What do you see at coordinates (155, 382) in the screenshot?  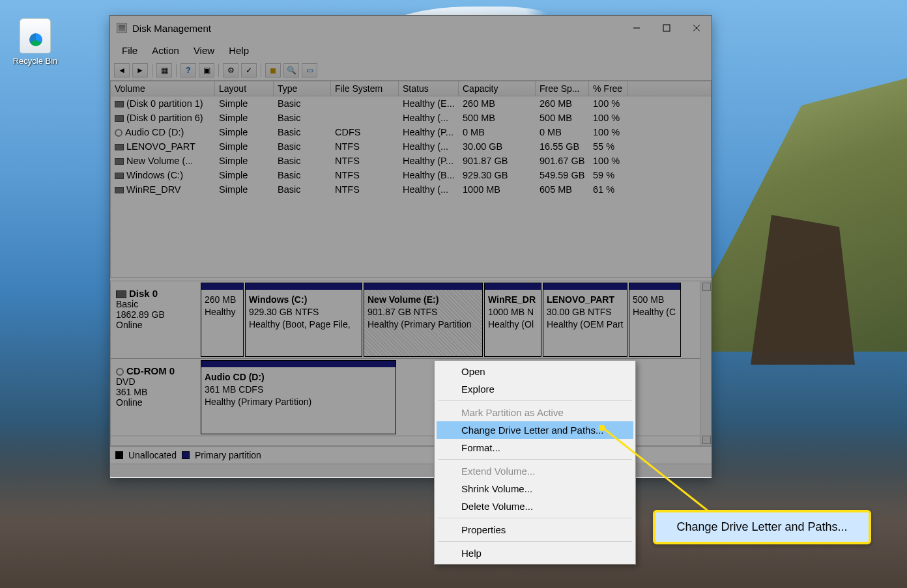 I see `cdrom-0-type: DVD` at bounding box center [155, 382].